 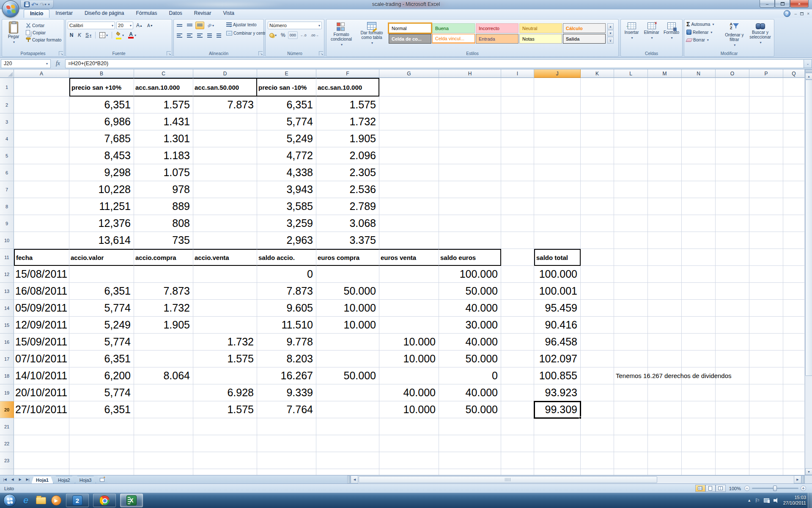 What do you see at coordinates (102, 74) in the screenshot?
I see `column-header-B: B` at bounding box center [102, 74].